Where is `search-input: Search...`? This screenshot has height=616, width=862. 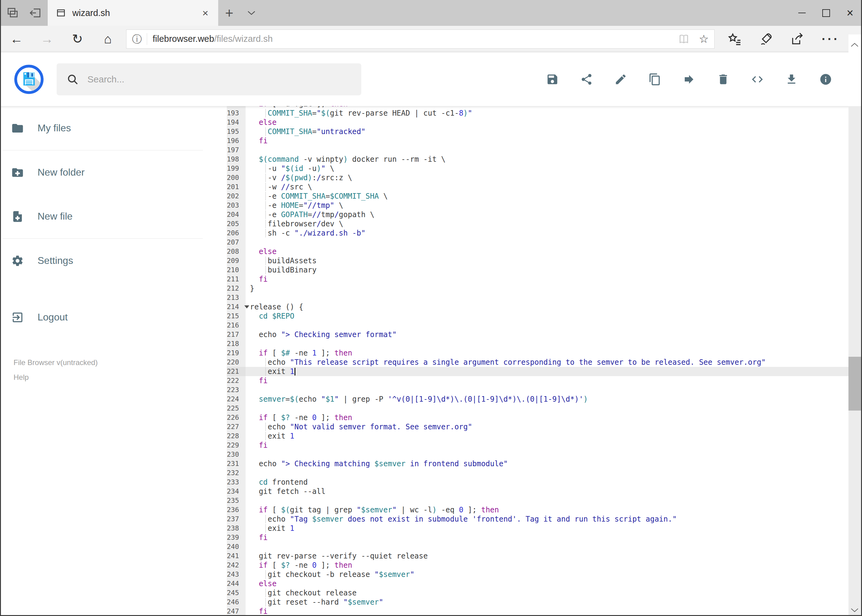 search-input: Search... is located at coordinates (209, 79).